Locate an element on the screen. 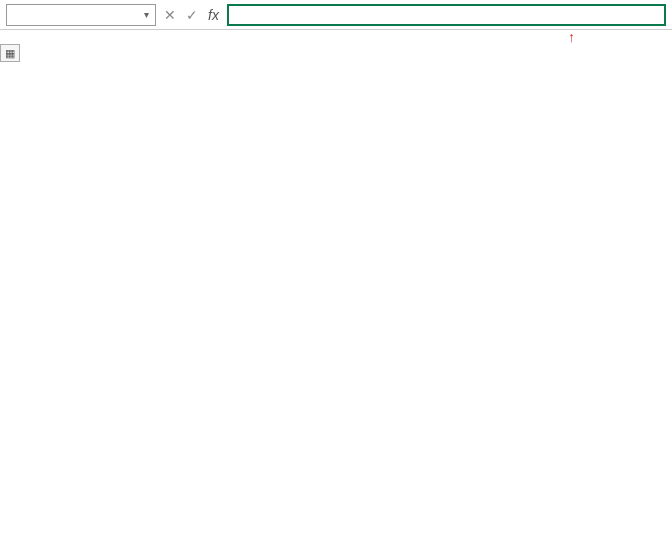 The image size is (672, 555). formula-bar: ▾ ✕ ✓ fx is located at coordinates (336, 15).